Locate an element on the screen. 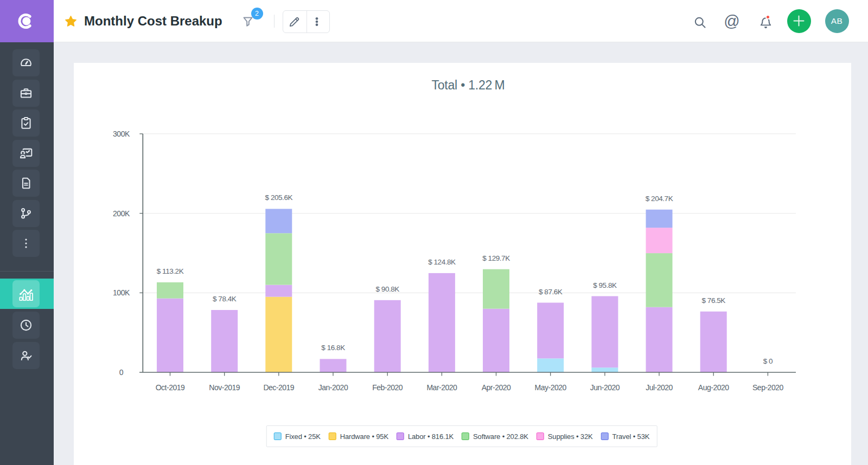 The height and width of the screenshot is (465, 868). svg-text: Feb-2020 is located at coordinates (387, 388).